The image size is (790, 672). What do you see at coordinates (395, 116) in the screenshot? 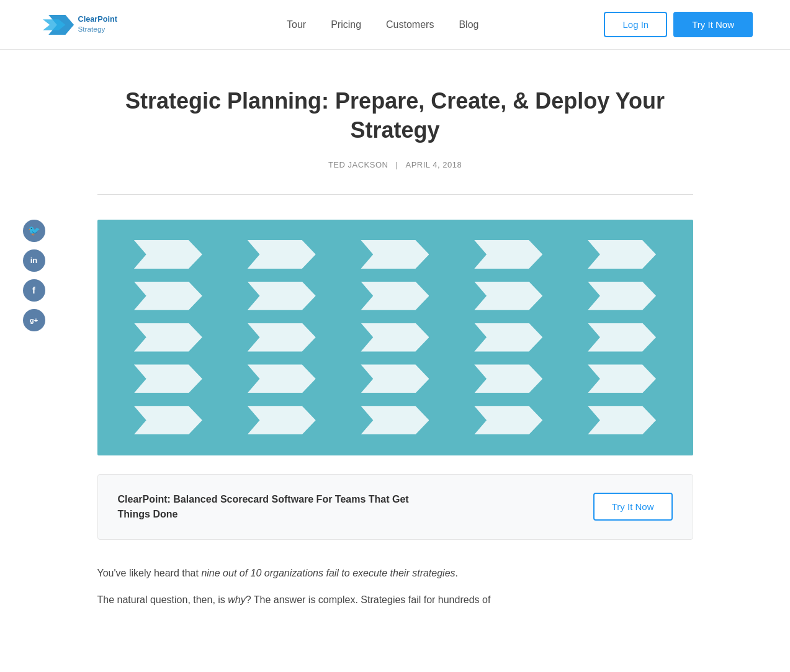
I see `article-title: Strategic Planning: Prepare, Create, & D…` at bounding box center [395, 116].